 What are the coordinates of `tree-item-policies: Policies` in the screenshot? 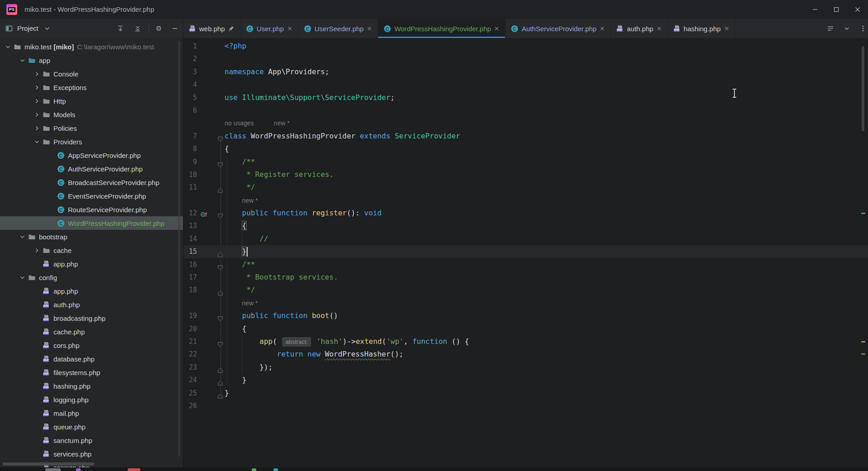 It's located at (91, 128).